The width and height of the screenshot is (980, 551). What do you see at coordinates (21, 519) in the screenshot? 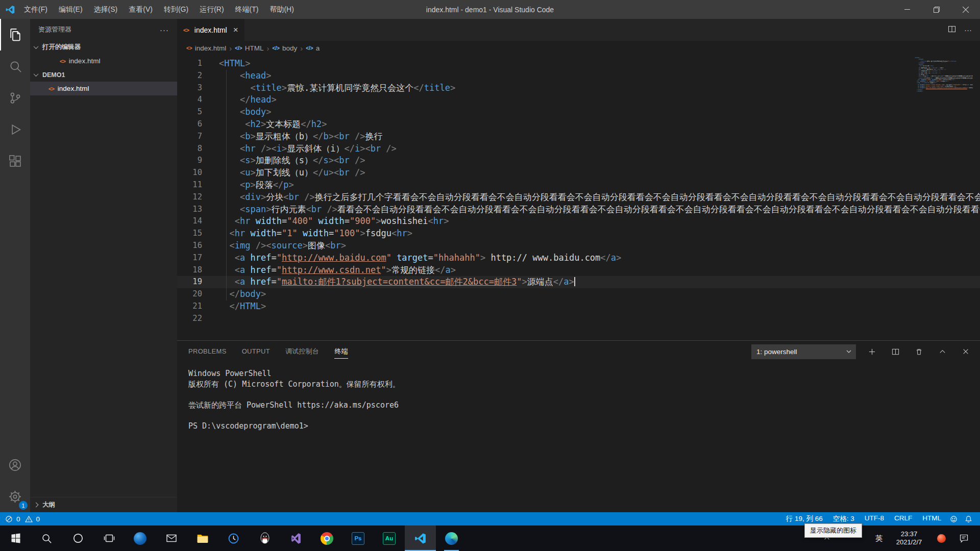
I see `problems-indicator: 0 0` at bounding box center [21, 519].